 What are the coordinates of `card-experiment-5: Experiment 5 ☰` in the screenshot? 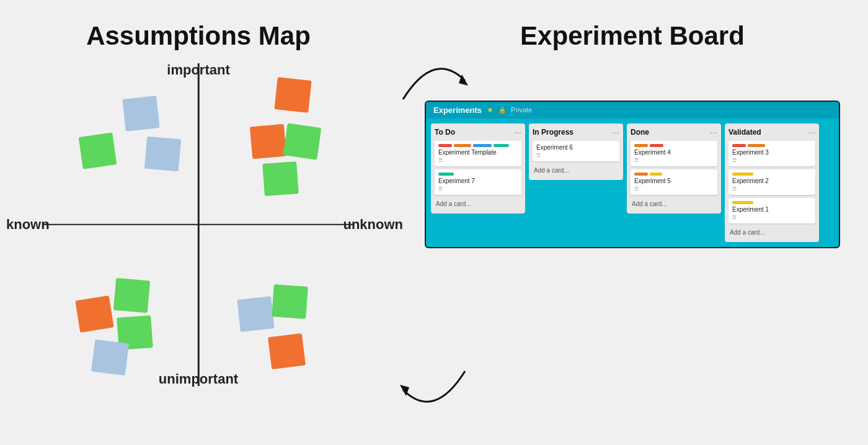 It's located at (674, 182).